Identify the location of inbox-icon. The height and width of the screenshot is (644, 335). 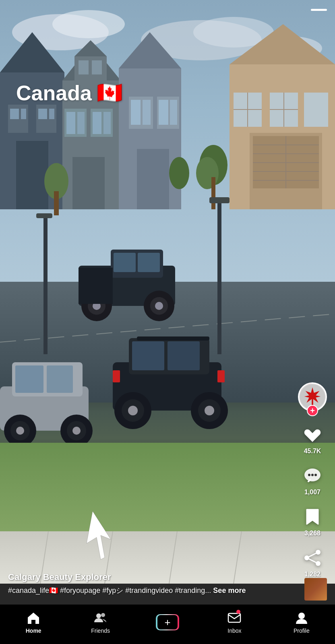
(234, 618).